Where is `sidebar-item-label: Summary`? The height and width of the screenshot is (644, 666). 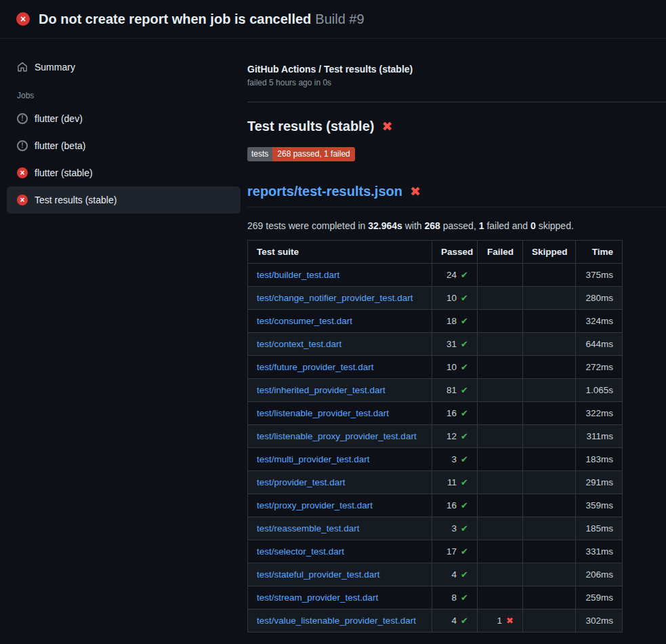 sidebar-item-label: Summary is located at coordinates (55, 67).